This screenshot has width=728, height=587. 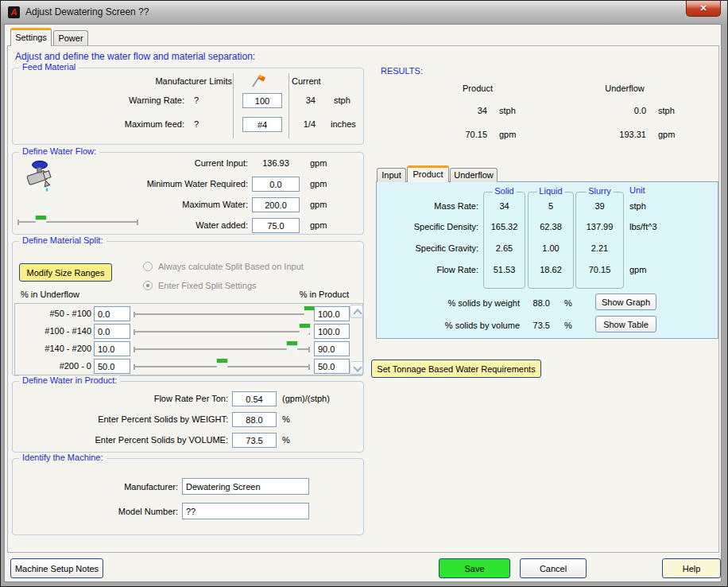 I want to click on flow-rate-per-ton-unit: (gpm)/(stph), so click(x=306, y=398).